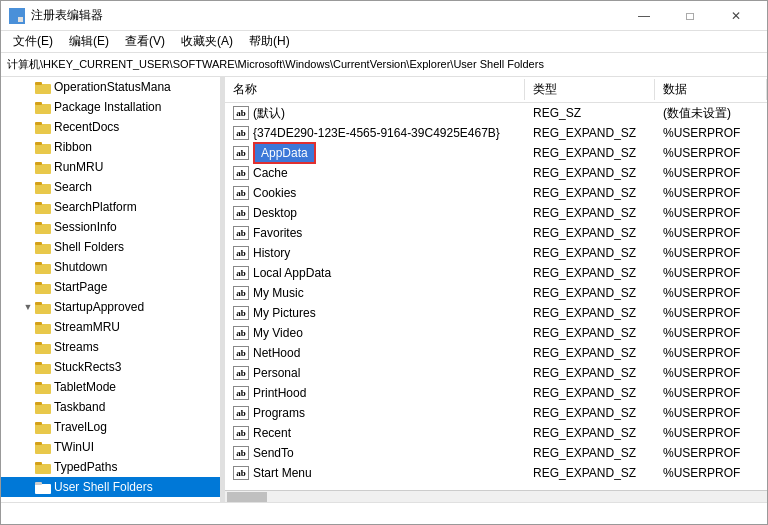 The image size is (768, 525). Describe the element at coordinates (80, 407) in the screenshot. I see `tree-item-label: Taskband` at that location.